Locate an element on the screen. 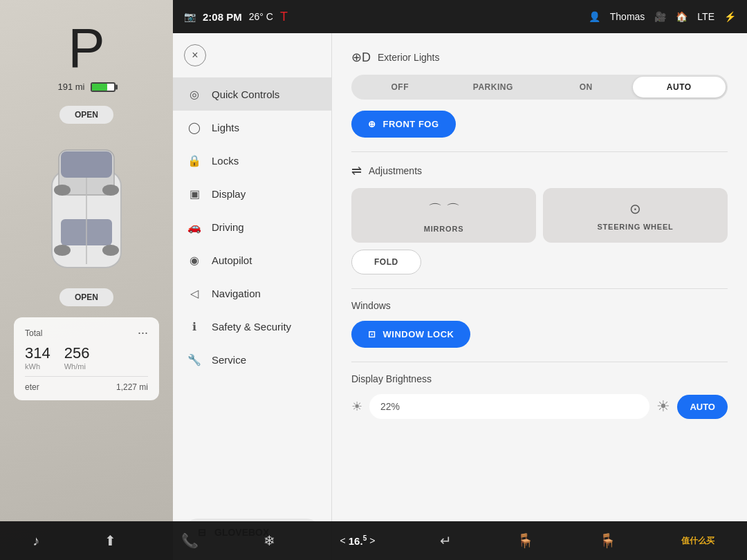 Image resolution: width=747 pixels, height=560 pixels. phone-icon: 📞 is located at coordinates (190, 541).